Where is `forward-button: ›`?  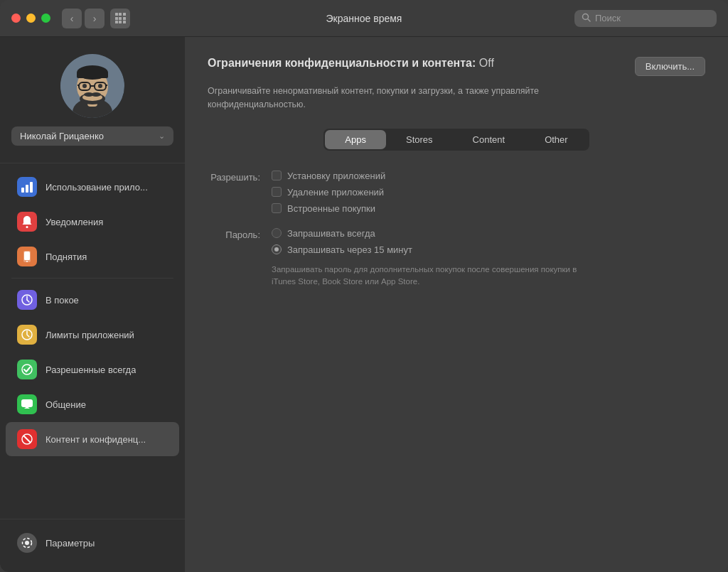
forward-button: › is located at coordinates (95, 18).